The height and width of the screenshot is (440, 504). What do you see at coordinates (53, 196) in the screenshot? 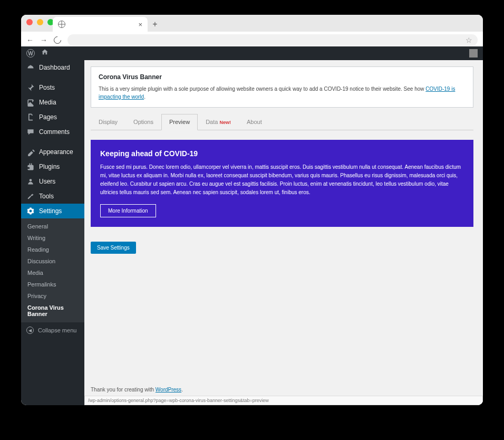
I see `sidebar-item-tools: Tools` at bounding box center [53, 196].